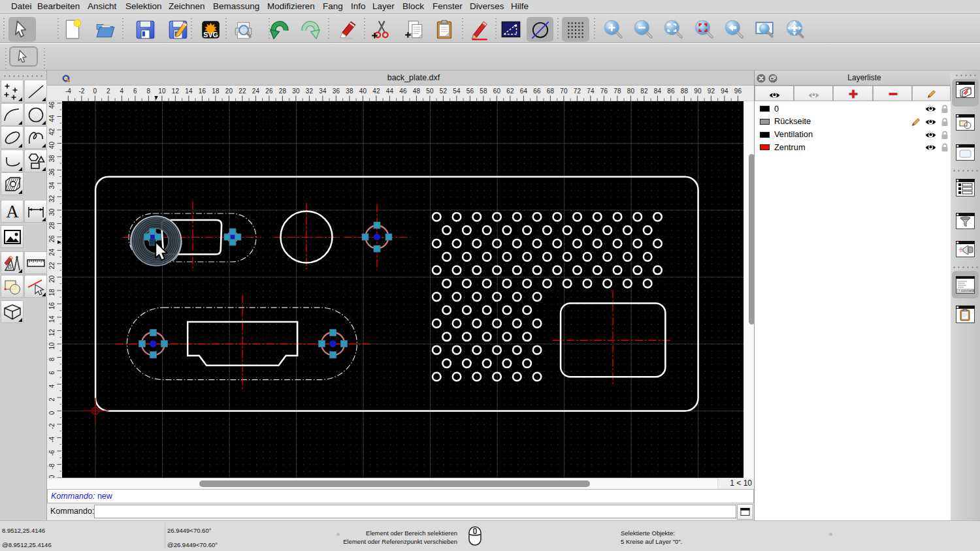 This screenshot has height=551, width=980. I want to click on svg-text: 74, so click(591, 91).